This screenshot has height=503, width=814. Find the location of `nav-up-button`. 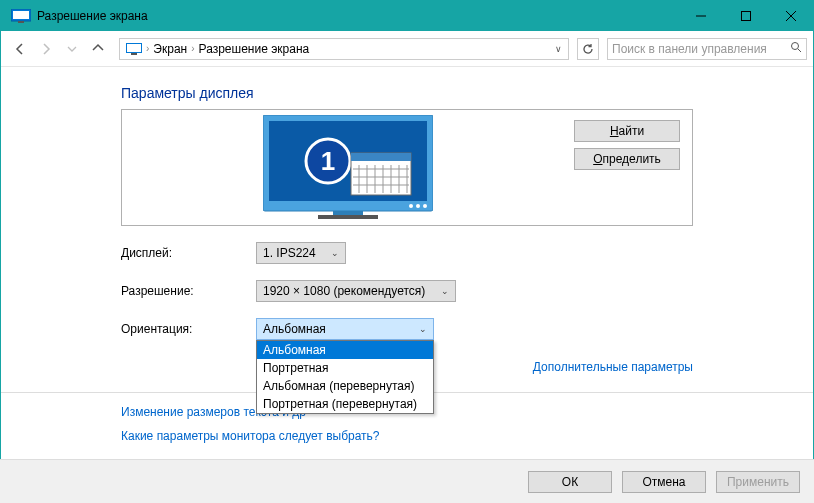

nav-up-button is located at coordinates (98, 49).